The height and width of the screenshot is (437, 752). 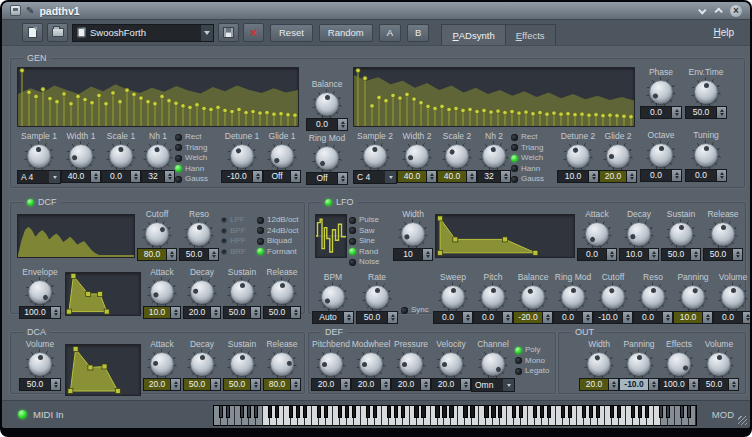 I want to click on osc2-harmonics-display, so click(x=494, y=97).